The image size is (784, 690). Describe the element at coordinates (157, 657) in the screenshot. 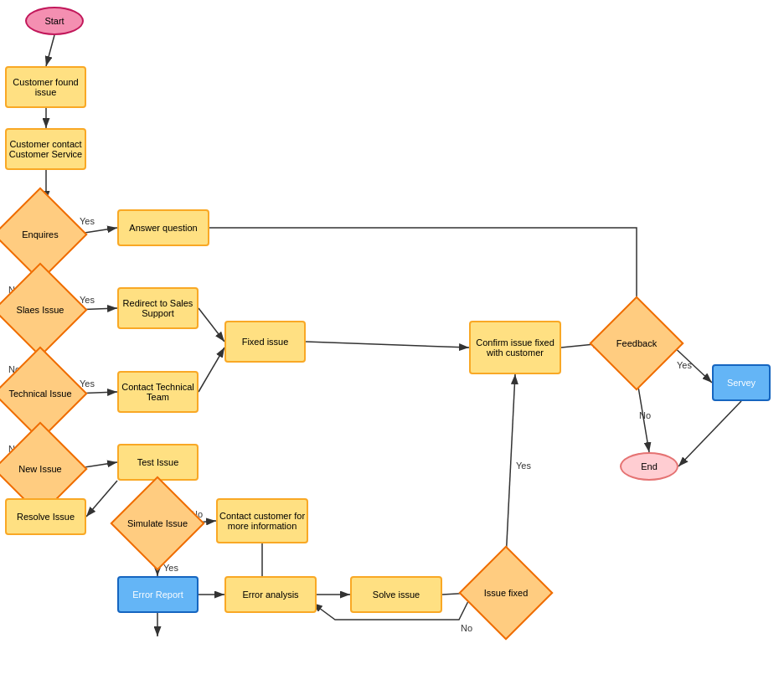

I see `error-database-node: Error Database` at that location.